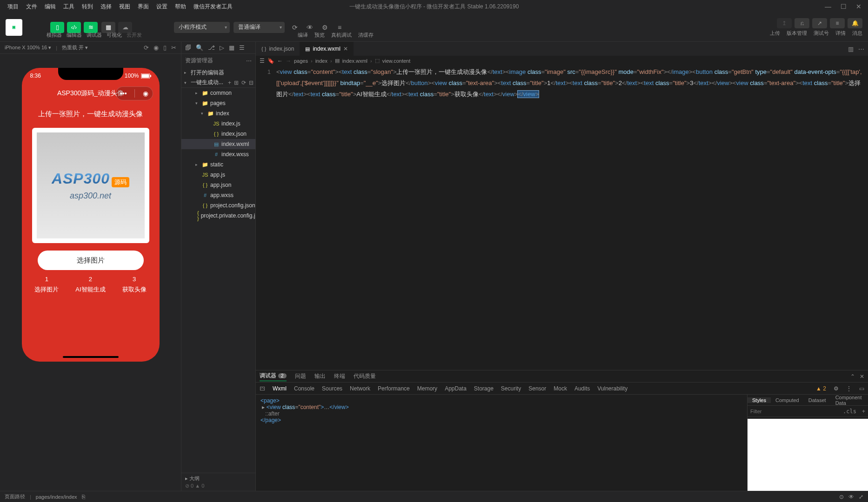 The image size is (868, 502). I want to click on dt-subtab: Audits, so click(582, 389).